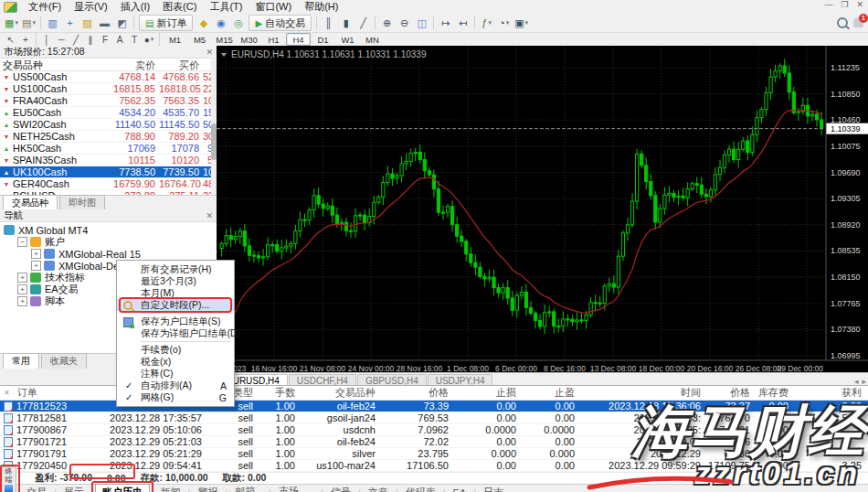 The height and width of the screenshot is (492, 868). Describe the element at coordinates (91, 7) in the screenshot. I see `menu-显示(V): 显示(V)` at that location.